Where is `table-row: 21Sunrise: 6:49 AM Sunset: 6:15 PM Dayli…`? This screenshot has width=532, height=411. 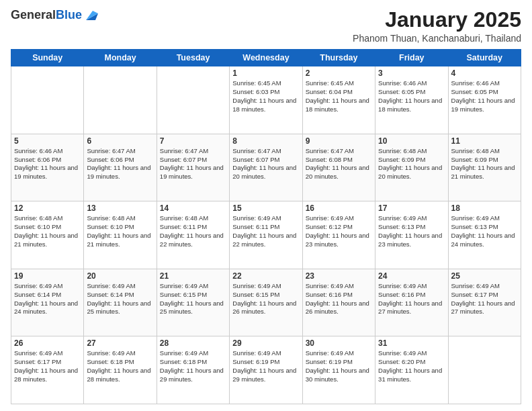 table-row: 21Sunrise: 6:49 AM Sunset: 6:15 PM Dayli… is located at coordinates (193, 302).